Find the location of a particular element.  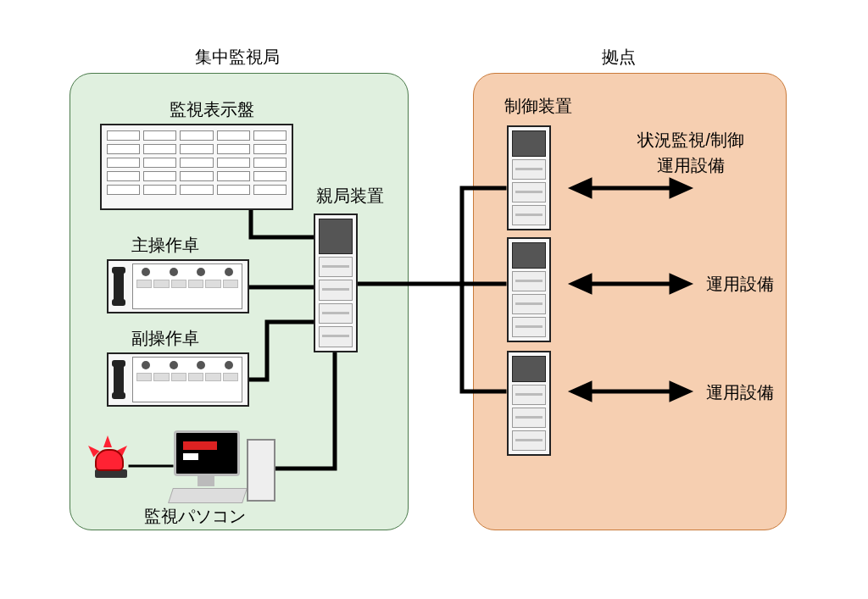

warning-light-icon is located at coordinates (111, 463).